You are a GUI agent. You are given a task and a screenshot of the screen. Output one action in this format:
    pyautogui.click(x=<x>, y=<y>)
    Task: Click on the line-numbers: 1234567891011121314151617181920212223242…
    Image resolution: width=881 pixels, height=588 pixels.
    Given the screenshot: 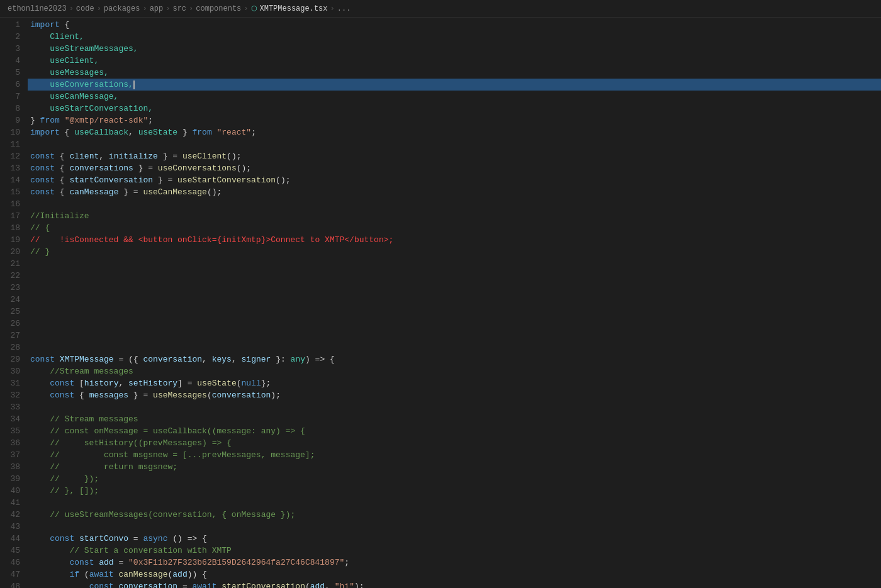 What is the action you would take?
    pyautogui.click(x=14, y=303)
    